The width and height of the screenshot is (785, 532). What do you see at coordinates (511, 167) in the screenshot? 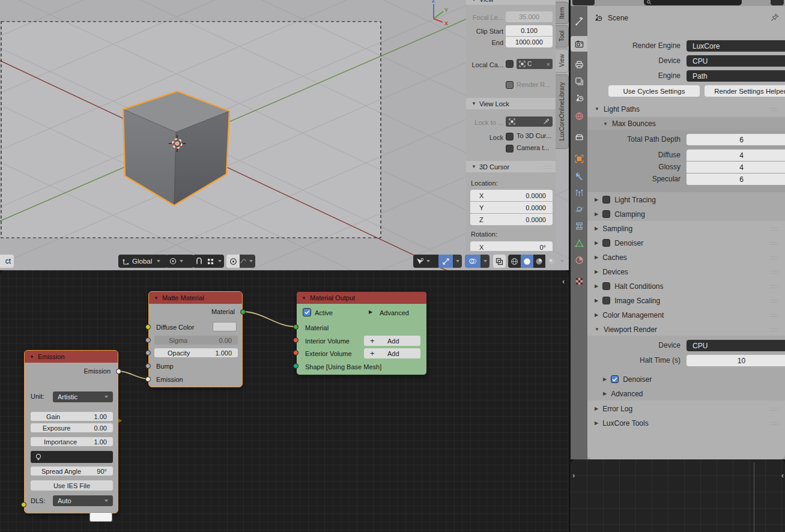
I see `cursor-panel-header: ▼ 3D Cursor ::::` at bounding box center [511, 167].